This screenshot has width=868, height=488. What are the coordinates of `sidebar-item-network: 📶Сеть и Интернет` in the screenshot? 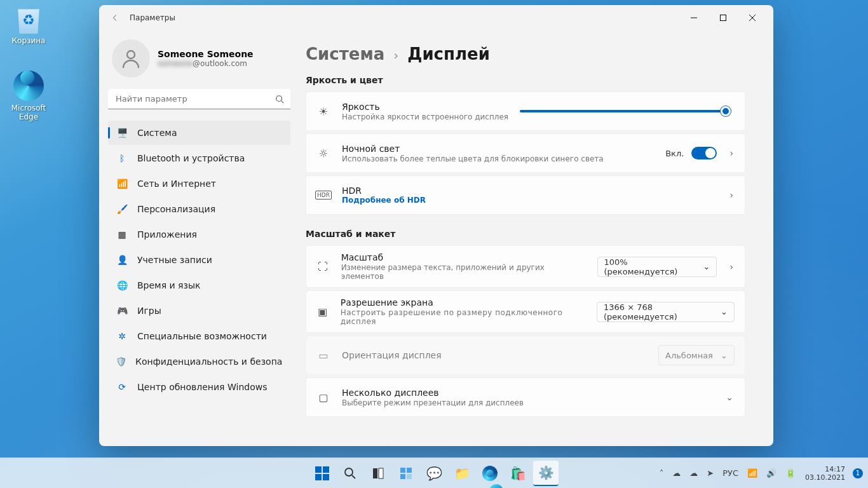 It's located at (200, 184).